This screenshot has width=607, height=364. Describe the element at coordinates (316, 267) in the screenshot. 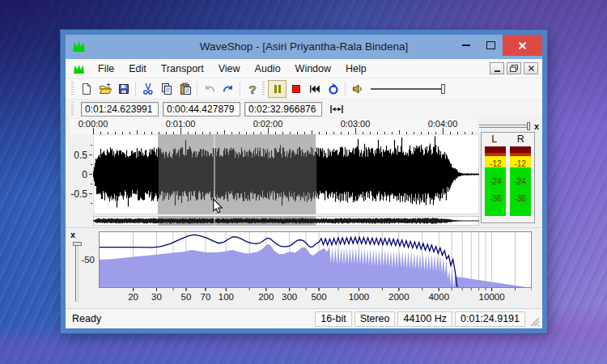

I see `spectrum-plot: 2030507010020030050010002000400010000` at that location.